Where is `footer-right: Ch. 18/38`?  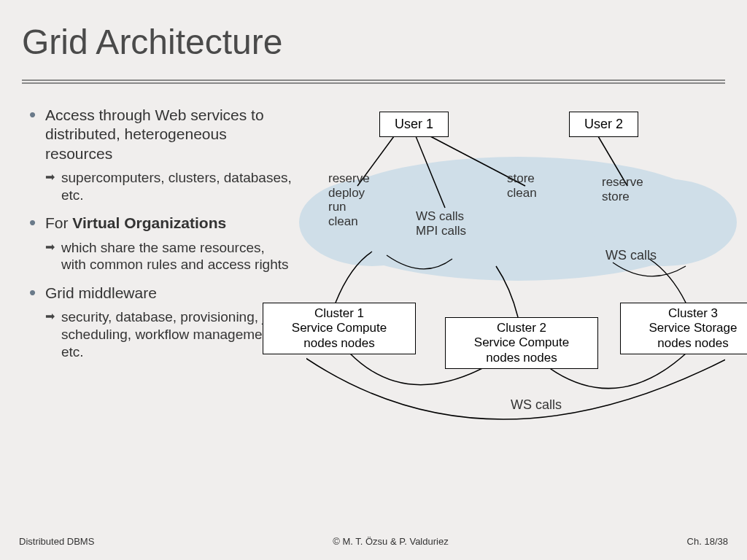
footer-right: Ch. 18/38 is located at coordinates (708, 541).